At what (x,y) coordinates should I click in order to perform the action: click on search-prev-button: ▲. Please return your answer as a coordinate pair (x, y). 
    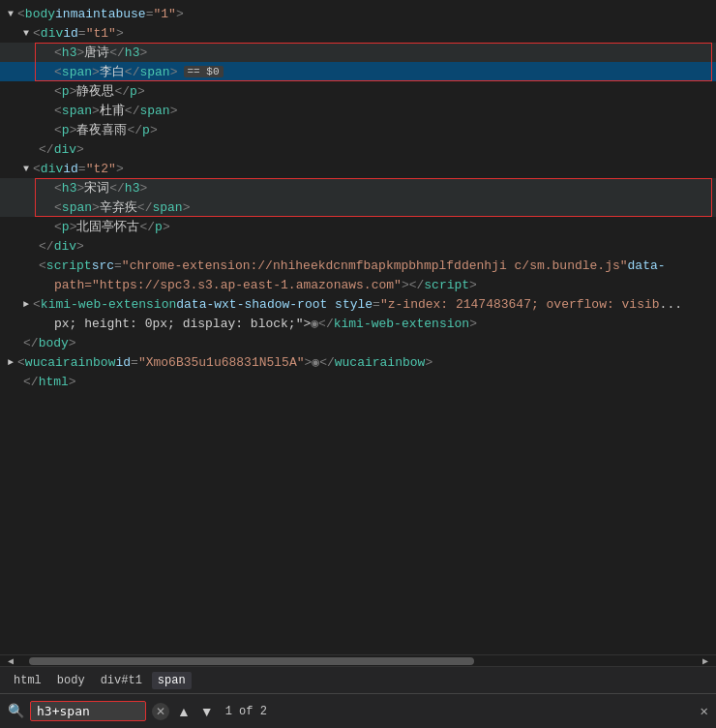
    Looking at the image, I should click on (184, 712).